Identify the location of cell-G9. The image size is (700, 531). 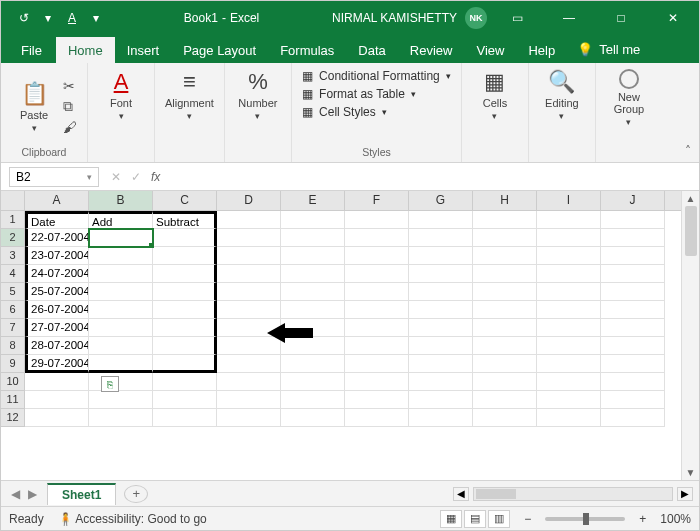
(441, 364).